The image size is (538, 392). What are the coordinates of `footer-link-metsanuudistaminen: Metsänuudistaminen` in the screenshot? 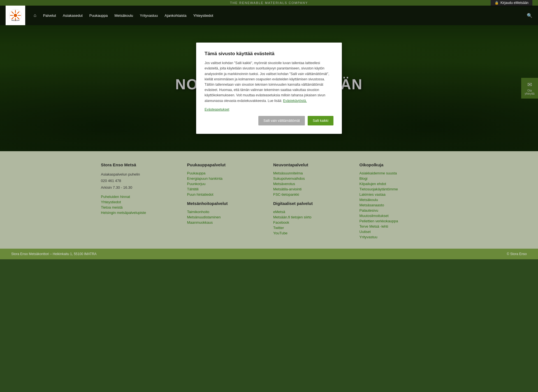 It's located at (226, 217).